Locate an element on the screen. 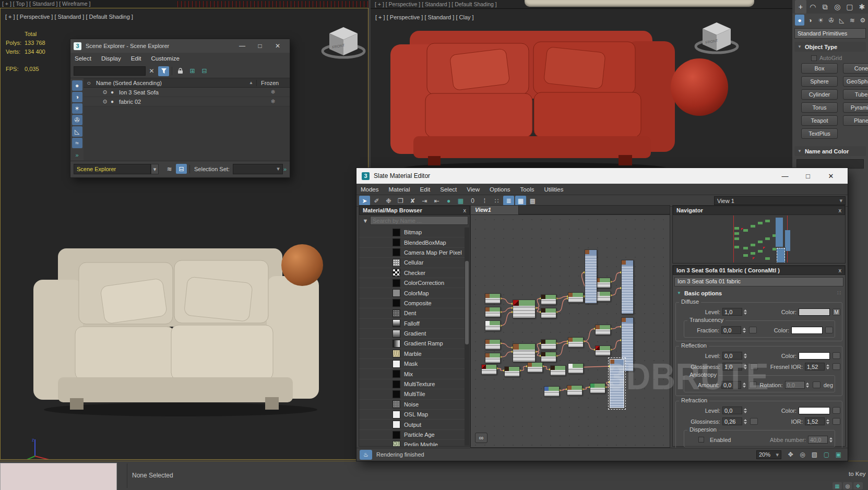 This screenshot has width=868, height=490. zoom-level-combo: 20%▾ is located at coordinates (769, 455).